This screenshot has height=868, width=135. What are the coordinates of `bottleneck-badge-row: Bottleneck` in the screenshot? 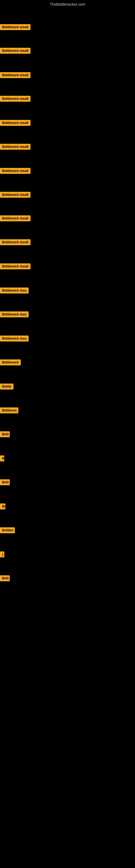 It's located at (10, 363).